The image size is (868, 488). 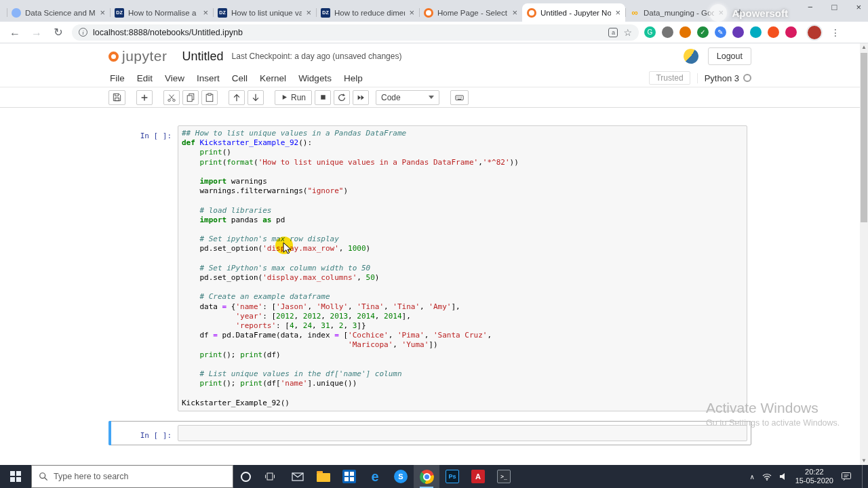 I want to click on volume-icon, so click(x=784, y=476).